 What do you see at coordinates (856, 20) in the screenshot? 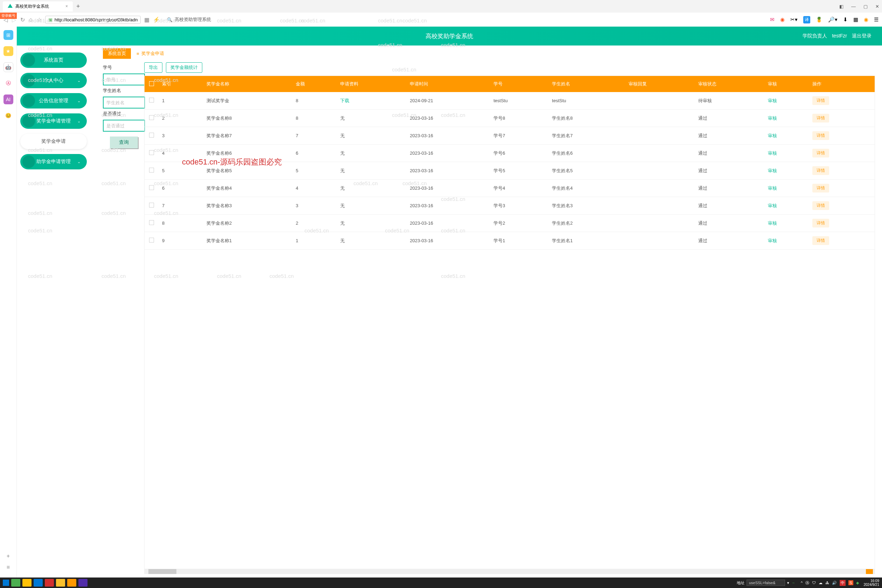
I see `apps-icon: ▦` at bounding box center [856, 20].